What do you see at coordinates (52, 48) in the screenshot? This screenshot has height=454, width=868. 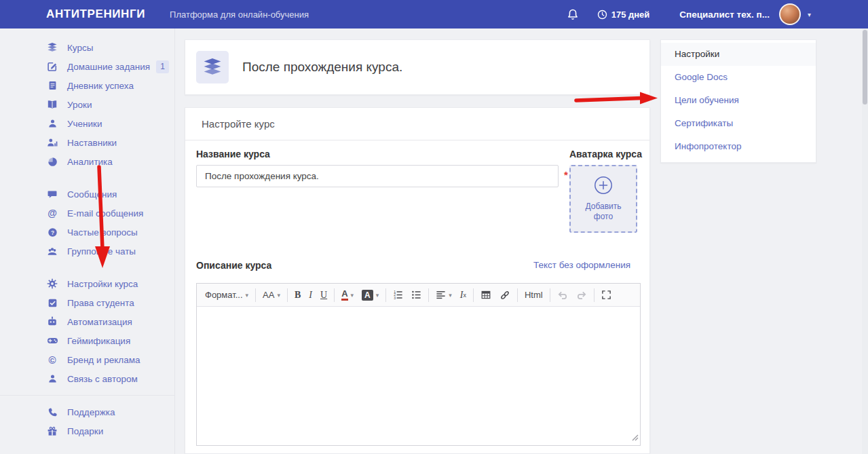 I see `courses-icon` at bounding box center [52, 48].